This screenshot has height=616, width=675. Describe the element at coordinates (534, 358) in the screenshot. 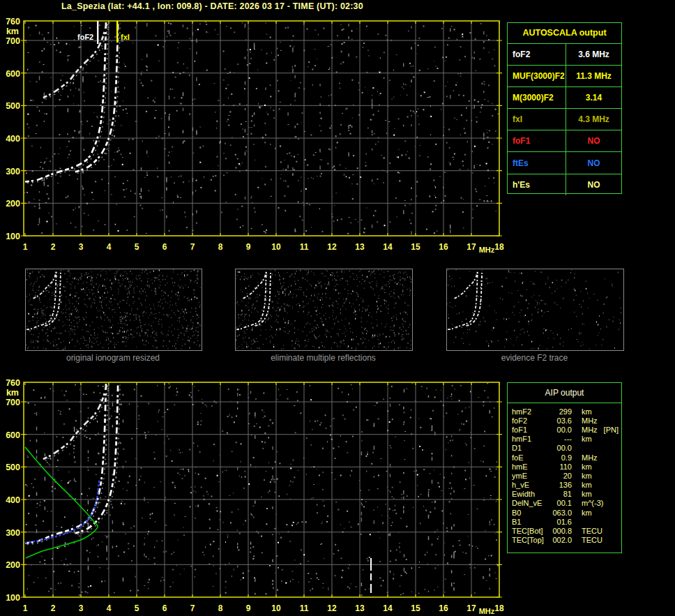

I see `caption-evidence-f2-trace: evidence F2 trace` at that location.